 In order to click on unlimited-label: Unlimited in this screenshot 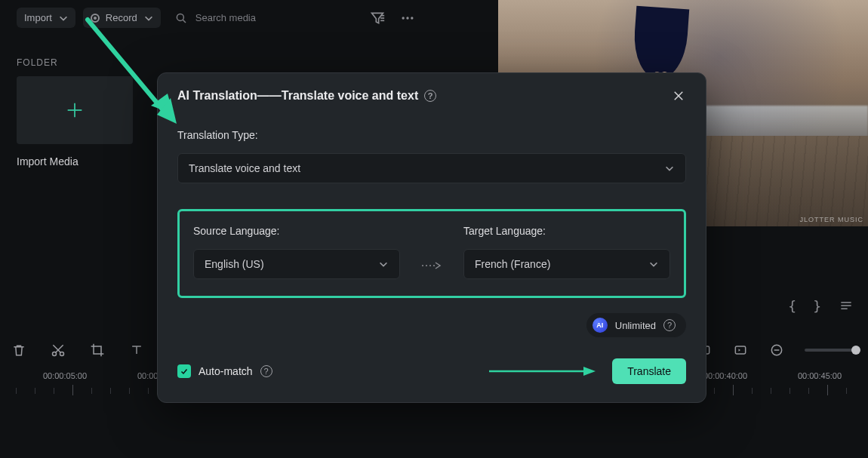, I will do `click(636, 326)`.